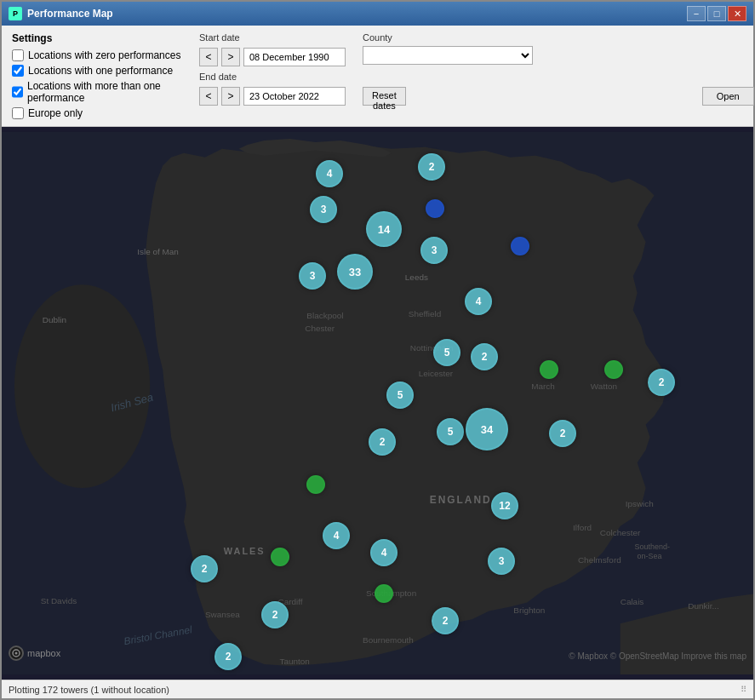 The image size is (755, 700). What do you see at coordinates (231, 96) in the screenshot?
I see `end-date-next-button: >` at bounding box center [231, 96].